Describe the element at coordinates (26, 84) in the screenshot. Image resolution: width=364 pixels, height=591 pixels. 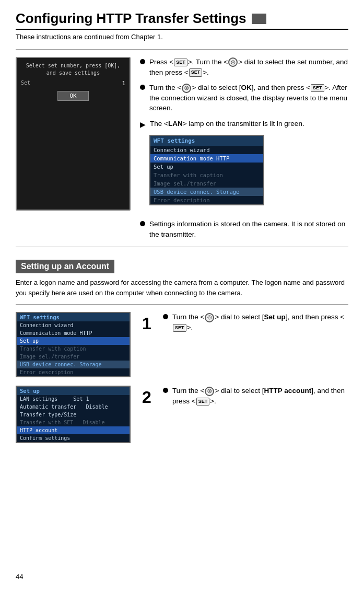
I see `first-screen-label: Set` at that location.